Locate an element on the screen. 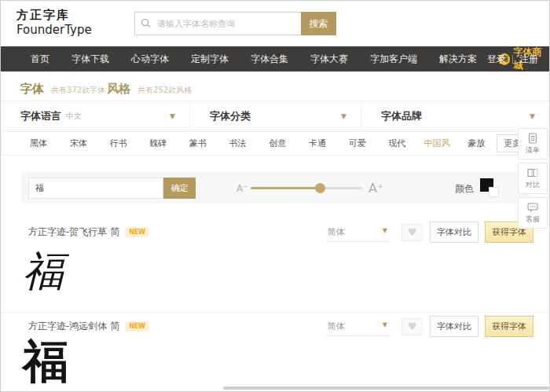  category-katong: 卡通 is located at coordinates (317, 143).